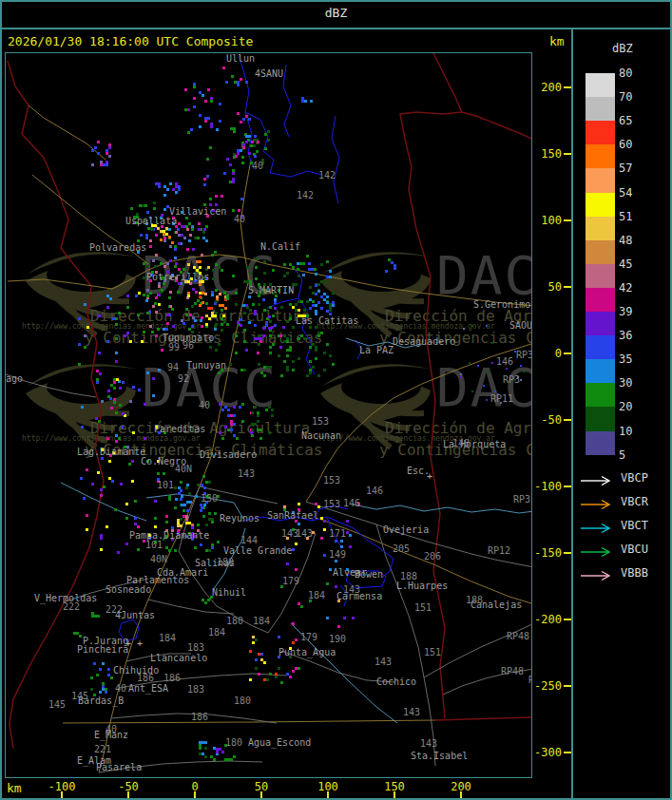 Image resolution: width=672 pixels, height=800 pixels. I want to click on colorbar-label: 39, so click(625, 312).